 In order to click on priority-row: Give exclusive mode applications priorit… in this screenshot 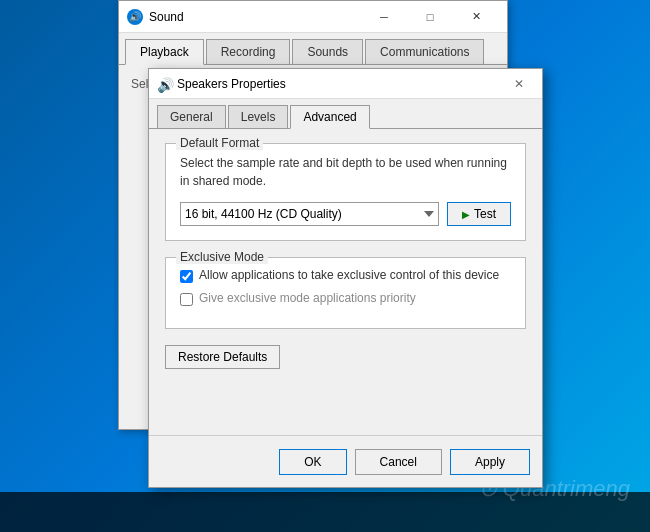, I will do `click(346, 298)`.